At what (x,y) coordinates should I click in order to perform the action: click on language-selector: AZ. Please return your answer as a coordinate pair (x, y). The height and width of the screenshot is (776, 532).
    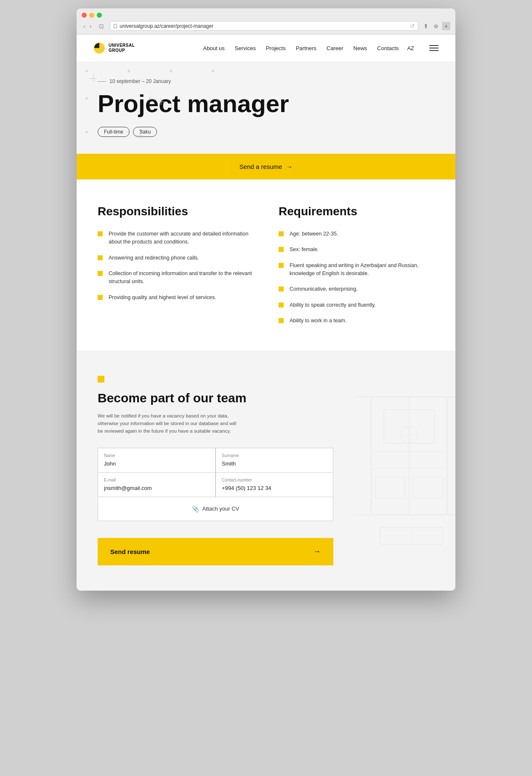
    Looking at the image, I should click on (411, 48).